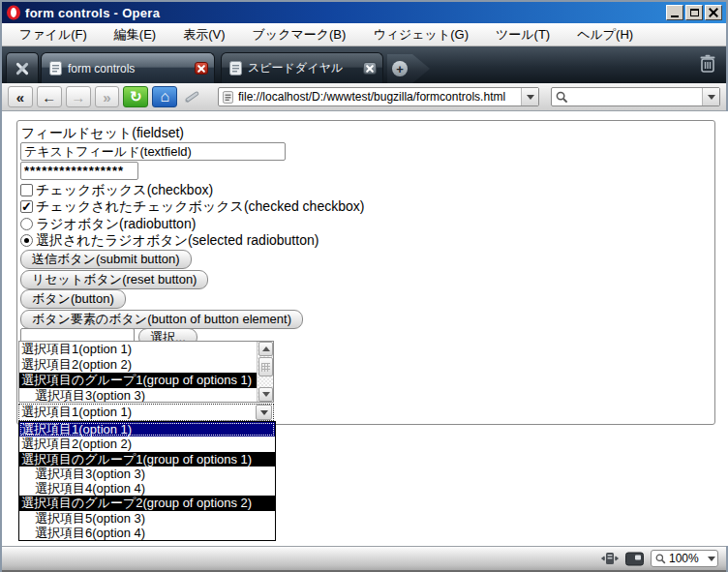  What do you see at coordinates (203, 35) in the screenshot?
I see `menu-view: 表示(V)` at bounding box center [203, 35].